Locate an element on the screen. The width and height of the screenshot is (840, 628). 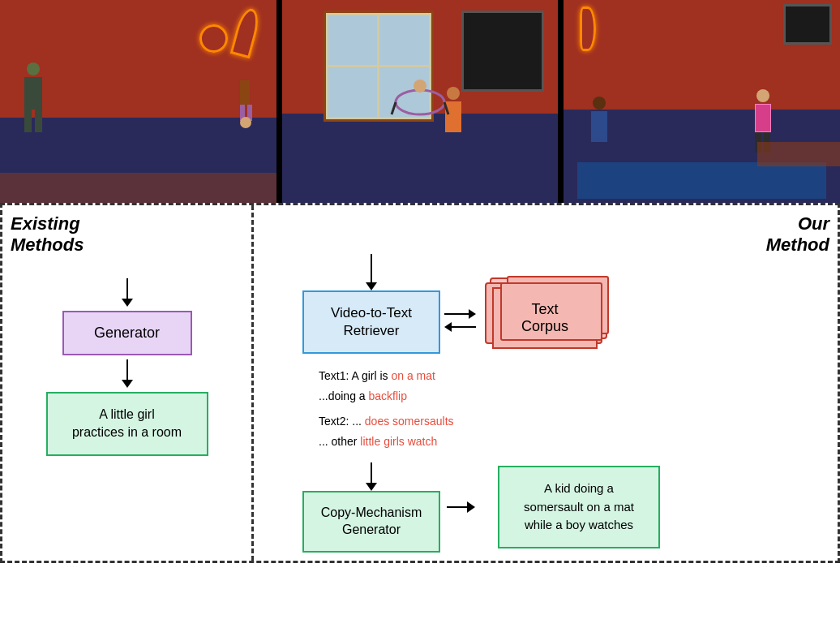
retriever-corpus-section: Video-to-TextRetriever is located at coordinates (566, 303).